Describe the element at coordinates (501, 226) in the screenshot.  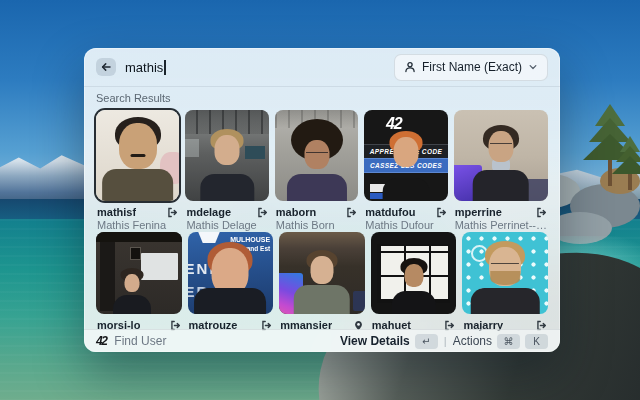
I see `full-name: Mathis Perrinet--…` at that location.